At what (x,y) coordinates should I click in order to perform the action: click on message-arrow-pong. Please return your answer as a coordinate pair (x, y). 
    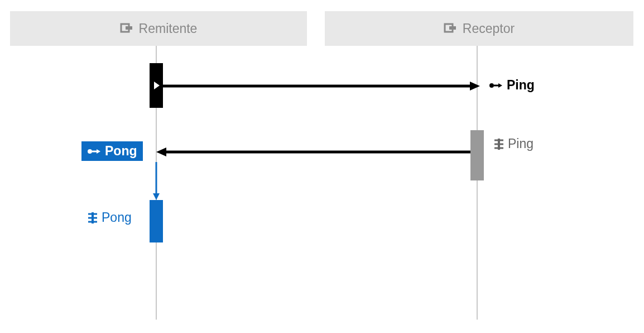
    Looking at the image, I should click on (314, 152).